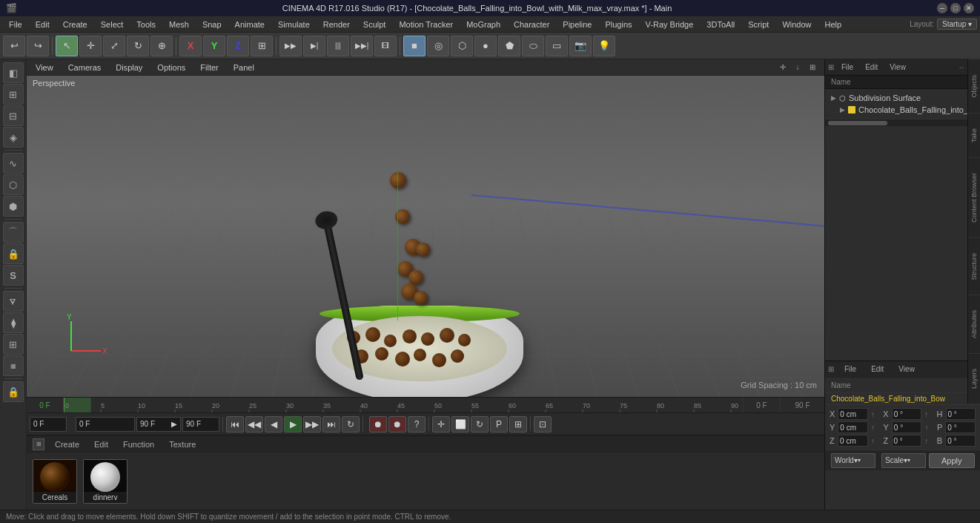  I want to click on goto-start-button: ⏮, so click(235, 424).